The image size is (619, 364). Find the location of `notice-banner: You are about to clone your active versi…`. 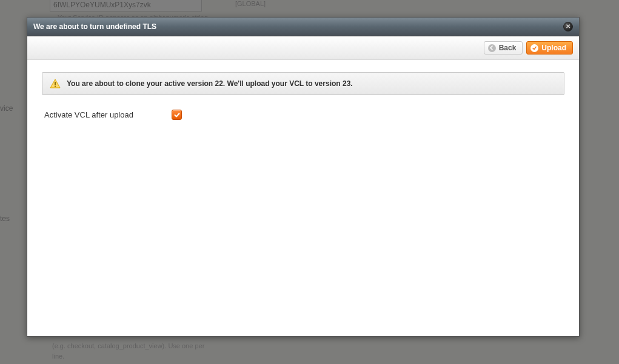

notice-banner: You are about to clone your active versi… is located at coordinates (303, 84).